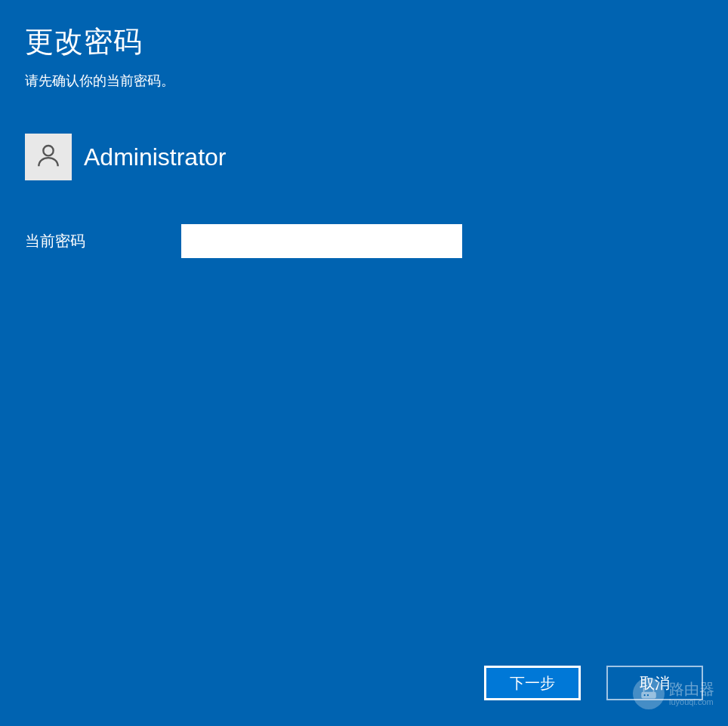 The width and height of the screenshot is (728, 726). Describe the element at coordinates (48, 157) in the screenshot. I see `avatar` at that location.